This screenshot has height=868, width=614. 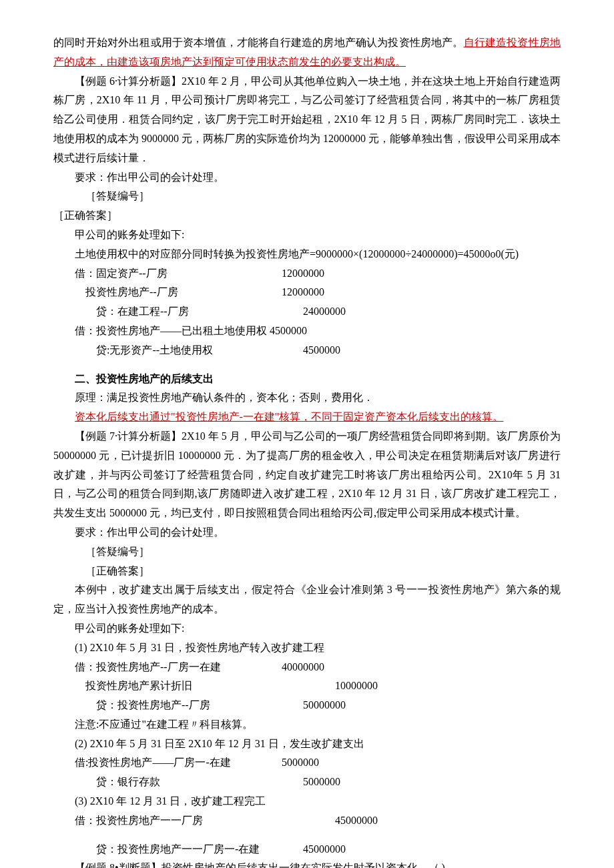 I want to click on entry-label: 贷:无形资产--土地使用权, so click(x=200, y=351).